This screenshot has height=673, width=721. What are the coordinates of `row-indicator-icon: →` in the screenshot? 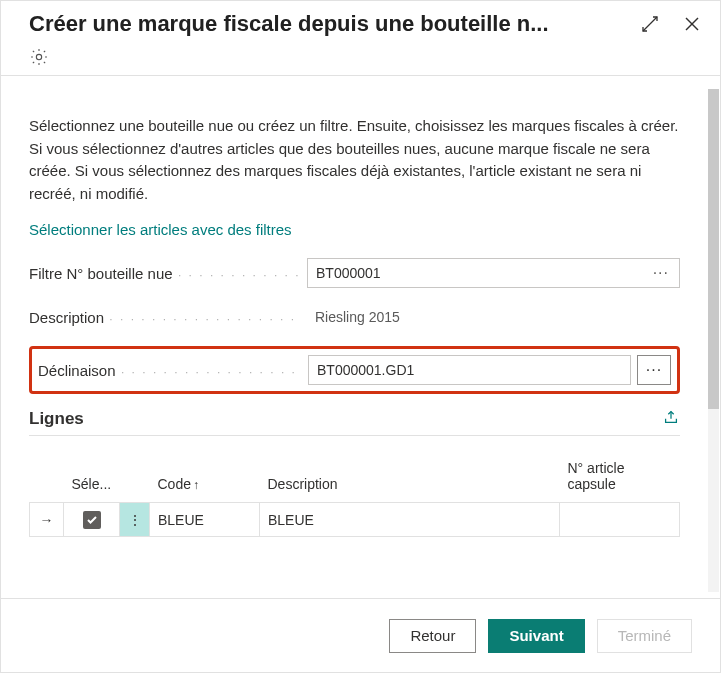 It's located at (47, 520).